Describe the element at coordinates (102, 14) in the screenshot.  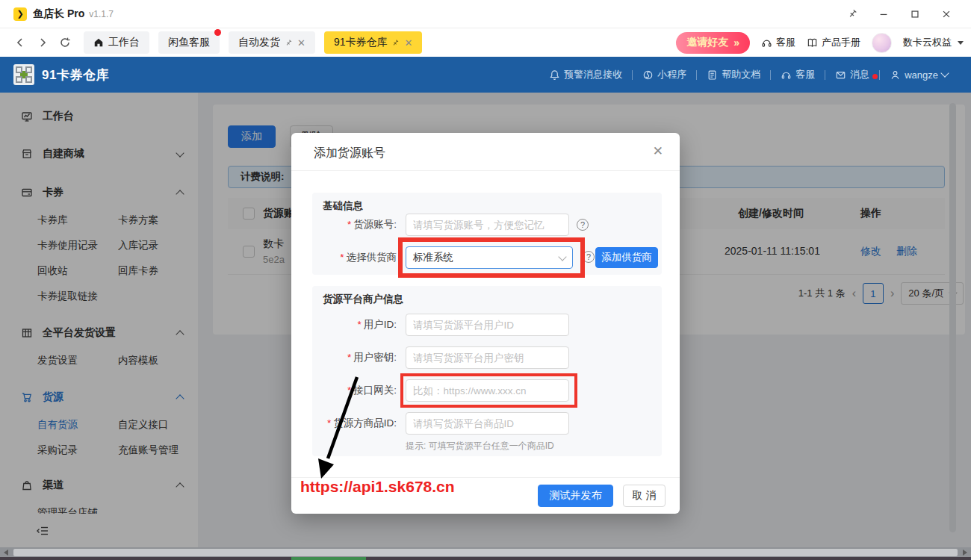
I see `app-version: v1.1.7` at that location.